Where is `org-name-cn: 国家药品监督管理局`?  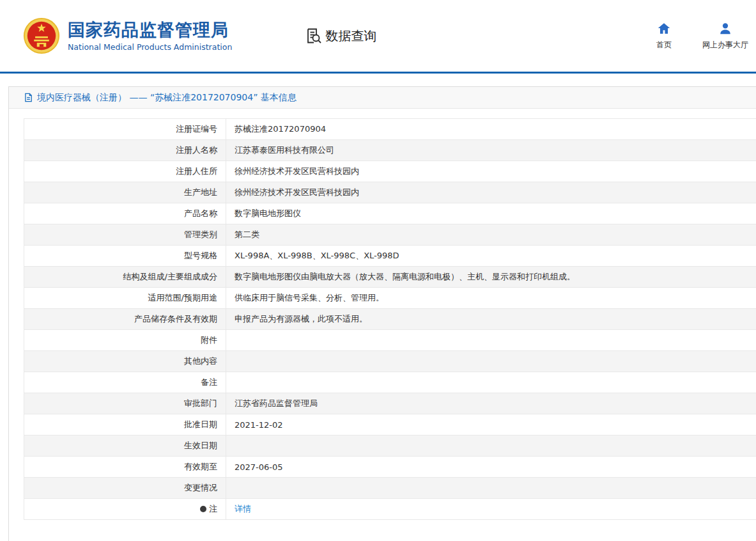 org-name-cn: 国家药品监督管理局 is located at coordinates (150, 29).